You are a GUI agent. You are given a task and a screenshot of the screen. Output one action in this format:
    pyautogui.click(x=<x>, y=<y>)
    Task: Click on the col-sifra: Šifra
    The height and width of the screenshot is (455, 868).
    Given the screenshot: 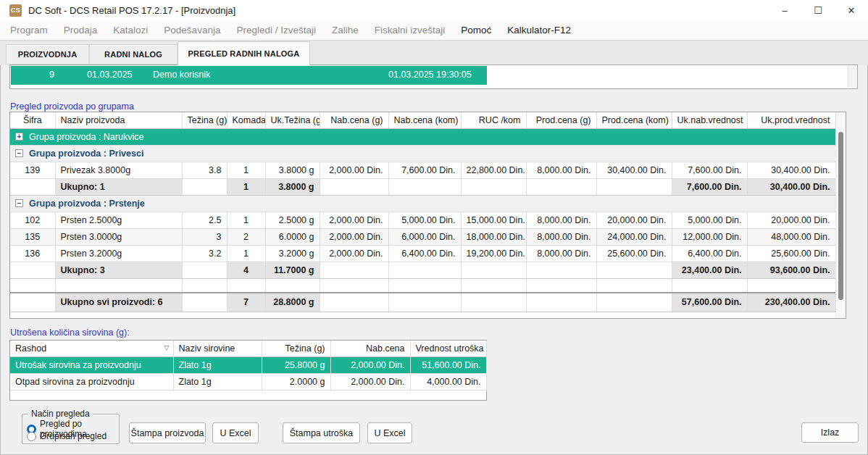 What is the action you would take?
    pyautogui.click(x=33, y=120)
    